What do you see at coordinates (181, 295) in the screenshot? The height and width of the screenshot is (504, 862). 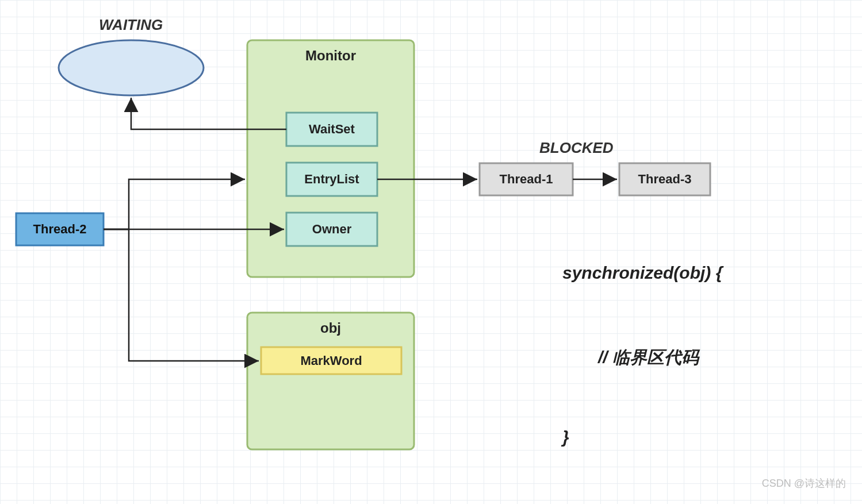 I see `arrow-thread2-to-markword` at bounding box center [181, 295].